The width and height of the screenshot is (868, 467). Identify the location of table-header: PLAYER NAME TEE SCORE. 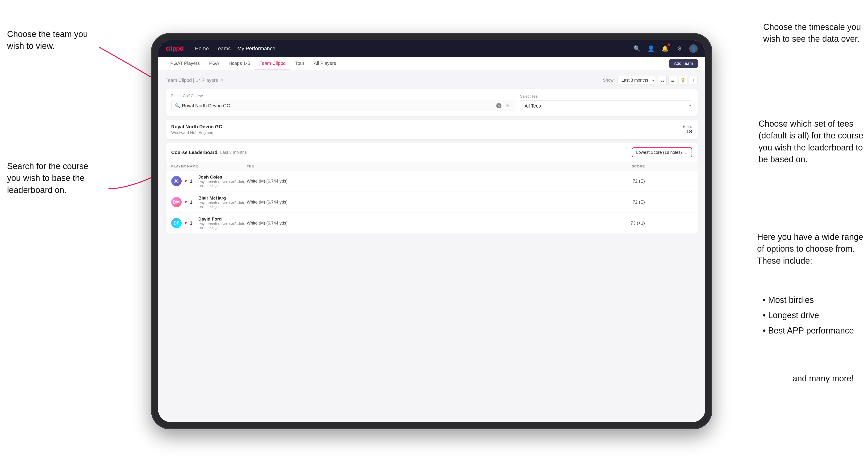
(432, 166).